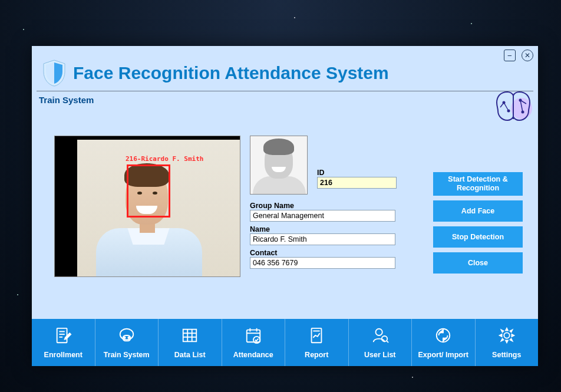 The image size is (561, 392). What do you see at coordinates (381, 342) in the screenshot?
I see `nav-user-list: User List` at bounding box center [381, 342].